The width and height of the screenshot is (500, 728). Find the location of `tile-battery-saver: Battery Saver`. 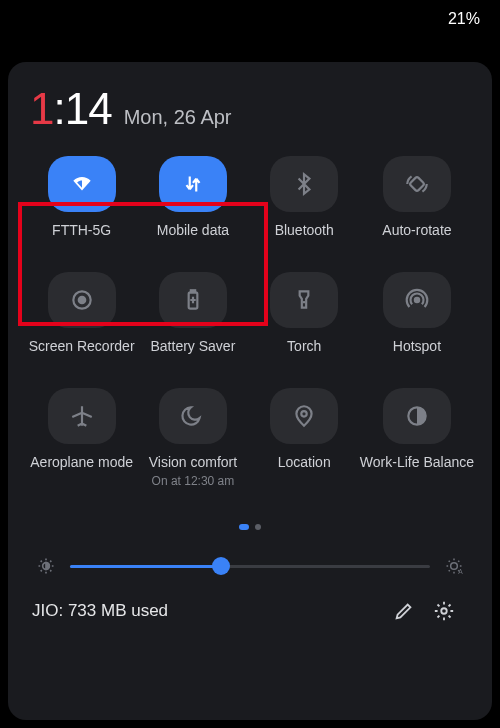

tile-battery-saver: Battery Saver is located at coordinates (192, 313).